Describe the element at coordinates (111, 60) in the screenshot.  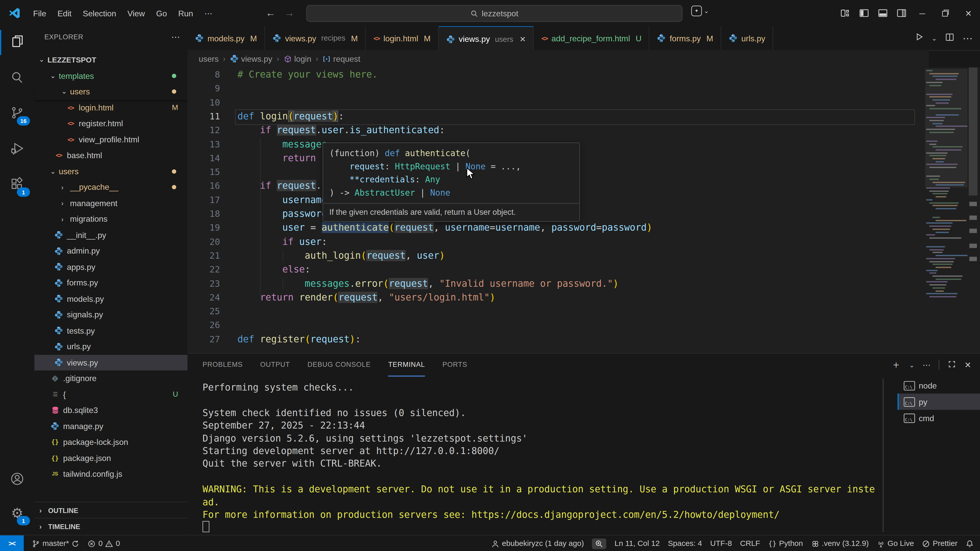
I see `tree-item-LEZZETSPOT: ⌄LEZZETSPOT` at that location.